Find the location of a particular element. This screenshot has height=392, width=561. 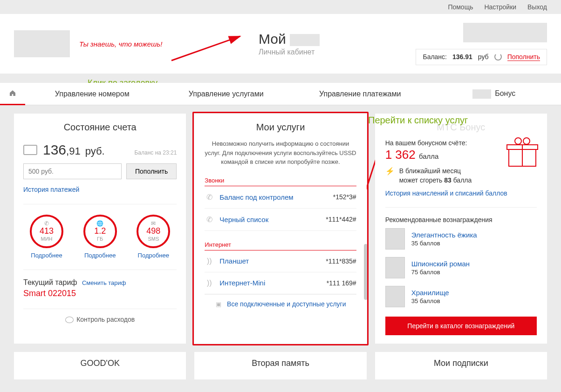

nav-services: Управление услугами is located at coordinates (226, 94).